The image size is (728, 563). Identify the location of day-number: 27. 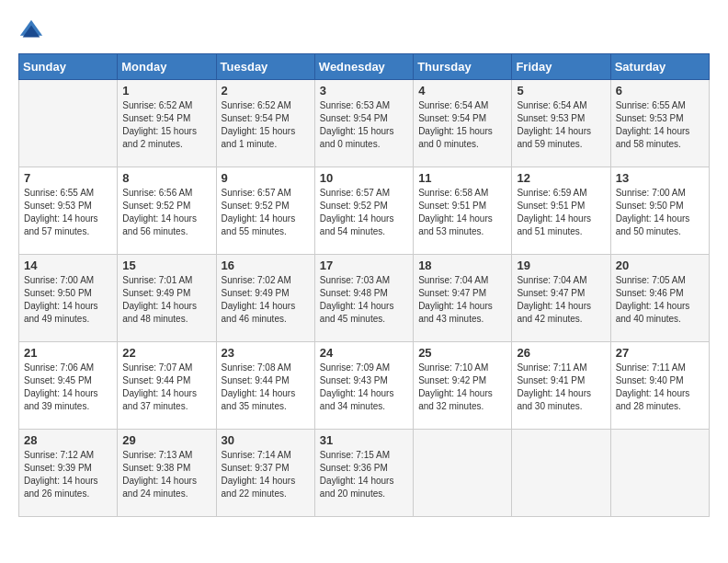
(660, 353).